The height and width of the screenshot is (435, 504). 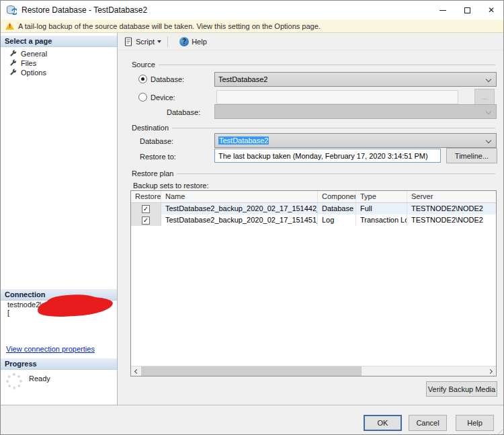 I want to click on window-title: Restore Database - TestDatabase2, so click(x=85, y=10).